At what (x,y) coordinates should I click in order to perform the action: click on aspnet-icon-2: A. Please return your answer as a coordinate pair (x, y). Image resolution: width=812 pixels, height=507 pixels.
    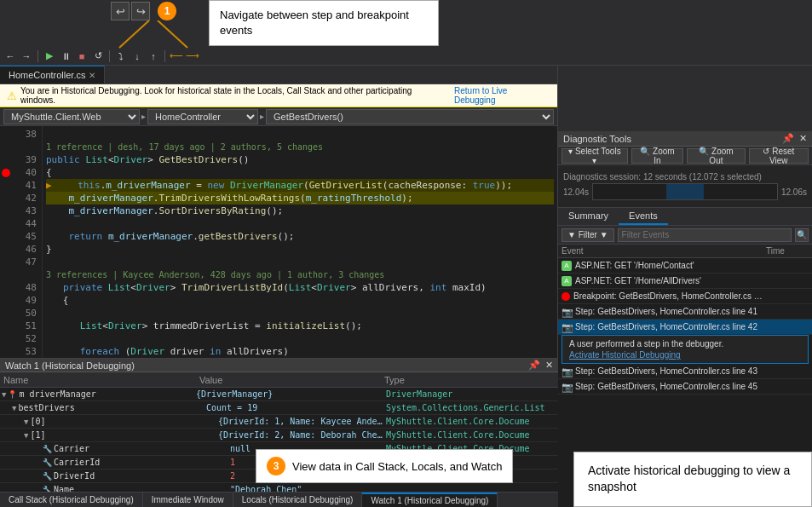
    Looking at the image, I should click on (567, 281).